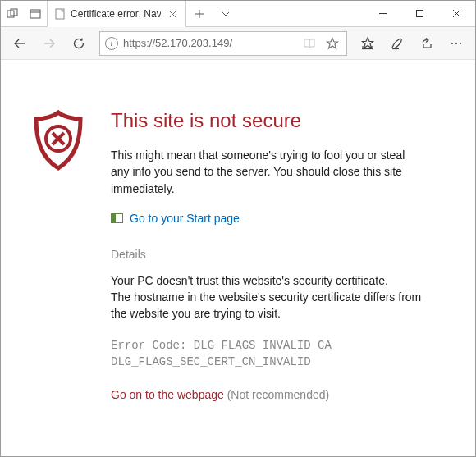 The height and width of the screenshot is (457, 476). What do you see at coordinates (456, 43) in the screenshot?
I see `more-button` at bounding box center [456, 43].